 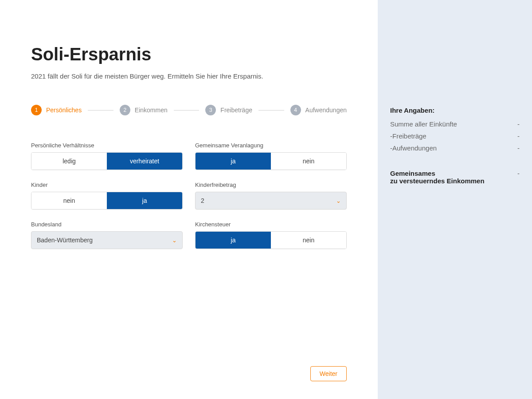 What do you see at coordinates (107, 156) in the screenshot?
I see `field-verhaeltnisse: Persönliche Verhältnisse ledig verheirat…` at bounding box center [107, 156].